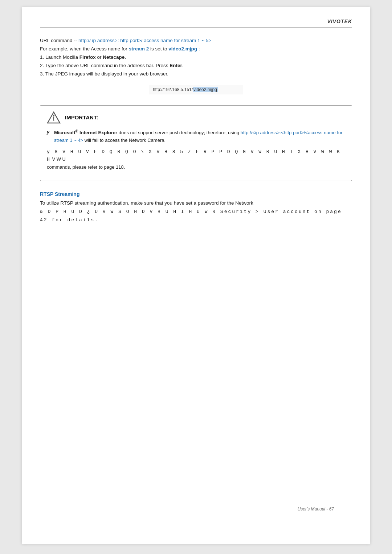  I want to click on bullet-item-2: y 8 V H U V F D Q R Q O \ X V H 8 5 / F …, so click(196, 160).